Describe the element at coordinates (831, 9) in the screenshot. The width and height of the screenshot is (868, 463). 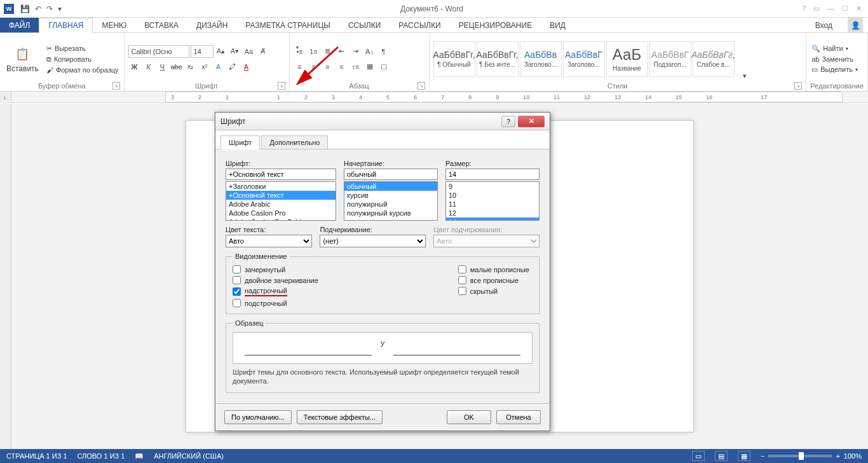
I see `minimize-icon: —` at that location.